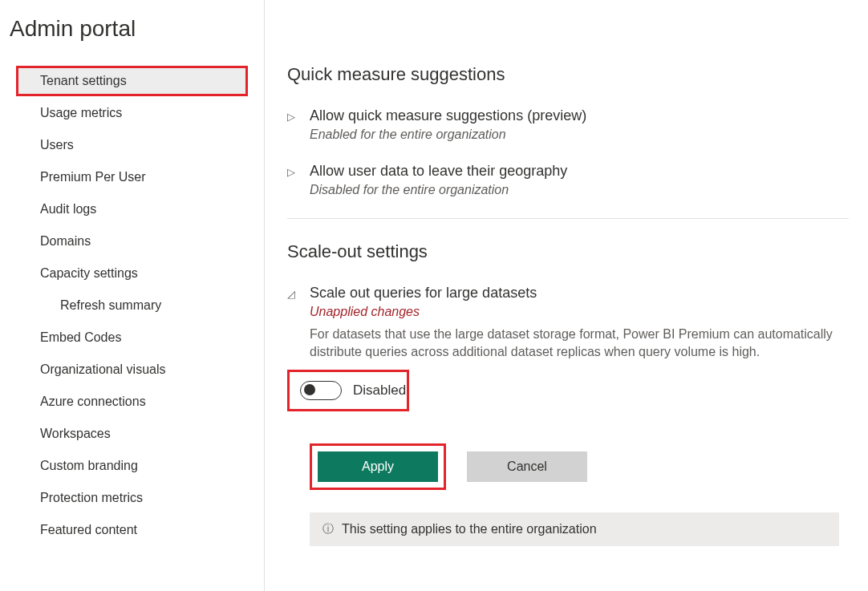  What do you see at coordinates (589, 467) in the screenshot?
I see `button-row: Apply Cancel` at bounding box center [589, 467].